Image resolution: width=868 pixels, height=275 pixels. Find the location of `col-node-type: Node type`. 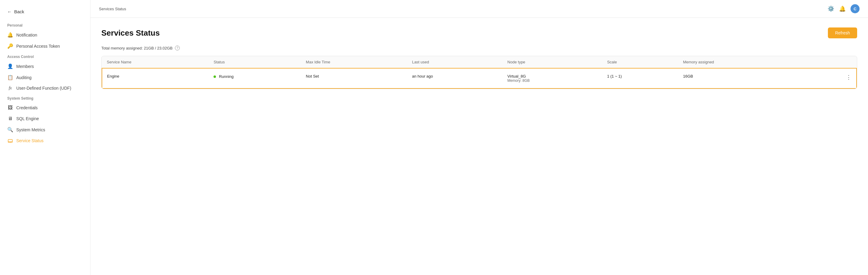

col-node-type: Node type is located at coordinates (552, 62).